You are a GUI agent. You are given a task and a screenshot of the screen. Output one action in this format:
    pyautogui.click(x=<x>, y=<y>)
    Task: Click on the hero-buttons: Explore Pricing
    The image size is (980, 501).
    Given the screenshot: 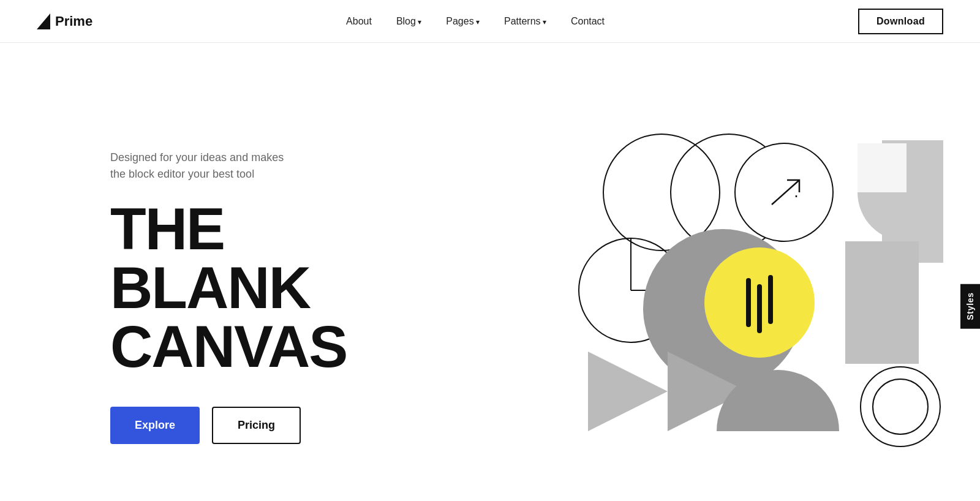 What is the action you would take?
    pyautogui.click(x=270, y=425)
    